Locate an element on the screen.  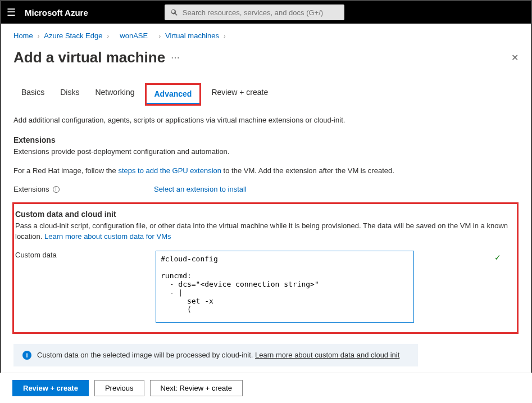
extensions-title: Extensions is located at coordinates (266, 140).